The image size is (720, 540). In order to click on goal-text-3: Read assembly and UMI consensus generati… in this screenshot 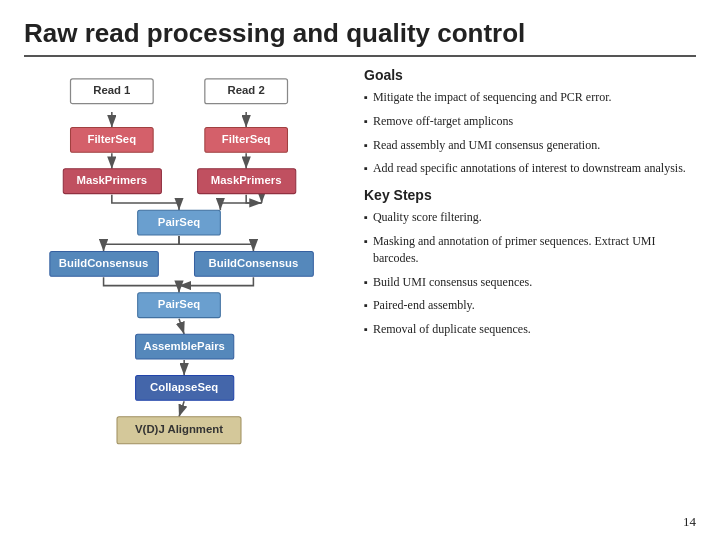, I will do `click(486, 146)`.